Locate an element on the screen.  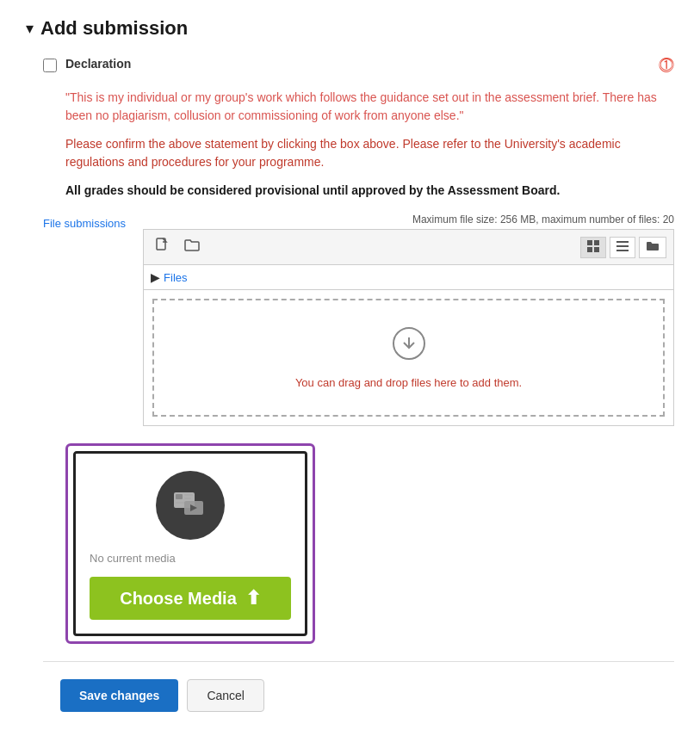
folder-view-button is located at coordinates (653, 248).